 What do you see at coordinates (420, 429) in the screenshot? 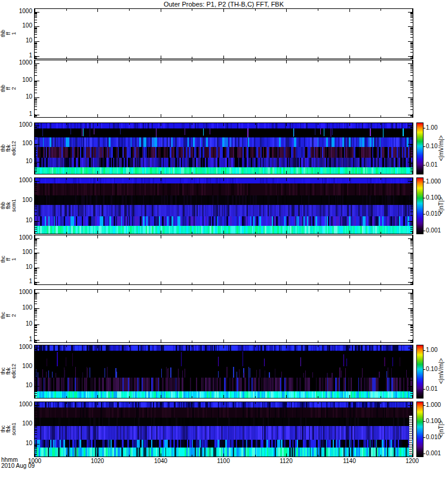
I see `colorbar-thc-fbk-scm1` at bounding box center [420, 429].